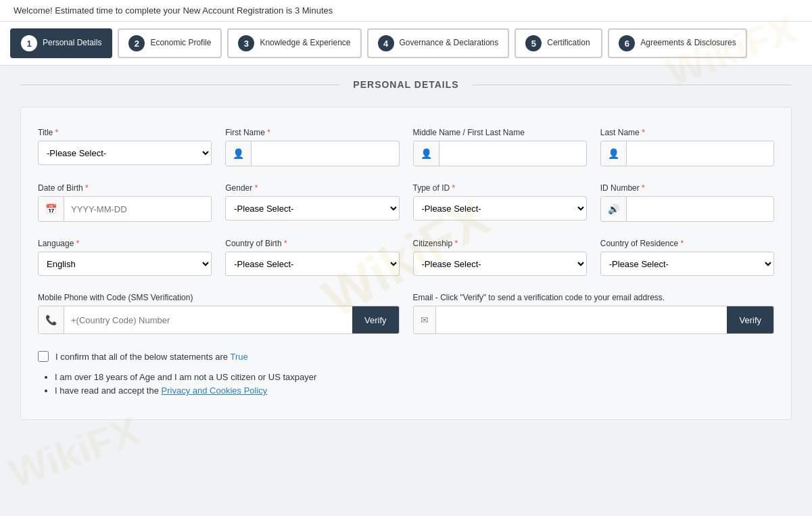 The width and height of the screenshot is (812, 516). Describe the element at coordinates (500, 264) in the screenshot. I see `citizenship-select: -Please Select- United States United Kin…` at that location.